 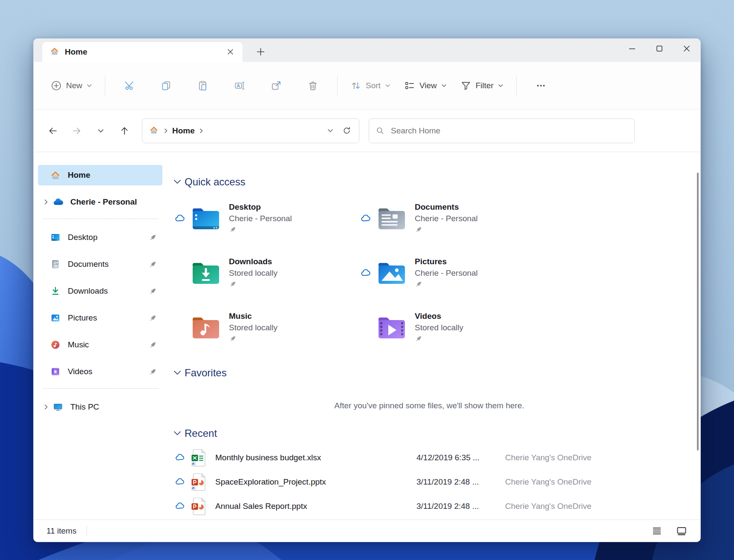 What do you see at coordinates (313, 86) in the screenshot?
I see `delete-button` at bounding box center [313, 86].